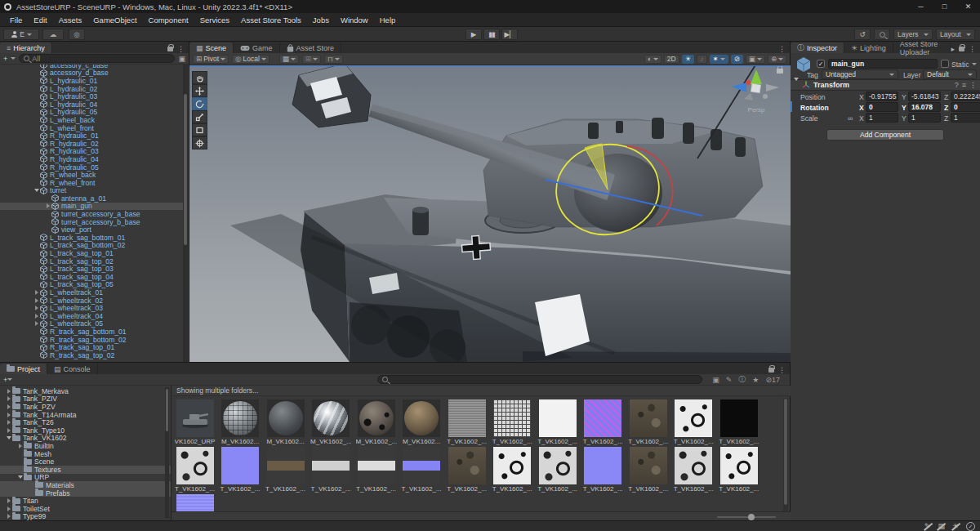 This screenshot has height=531, width=980. Describe the element at coordinates (332, 422) in the screenshot. I see `asset-material: M_VK1602_...` at that location.